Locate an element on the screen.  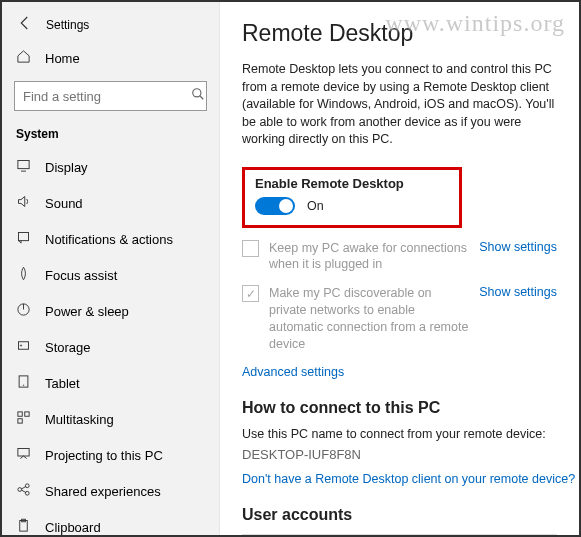
keep-awake-settings-link: Show settings is located at coordinates (518, 247).